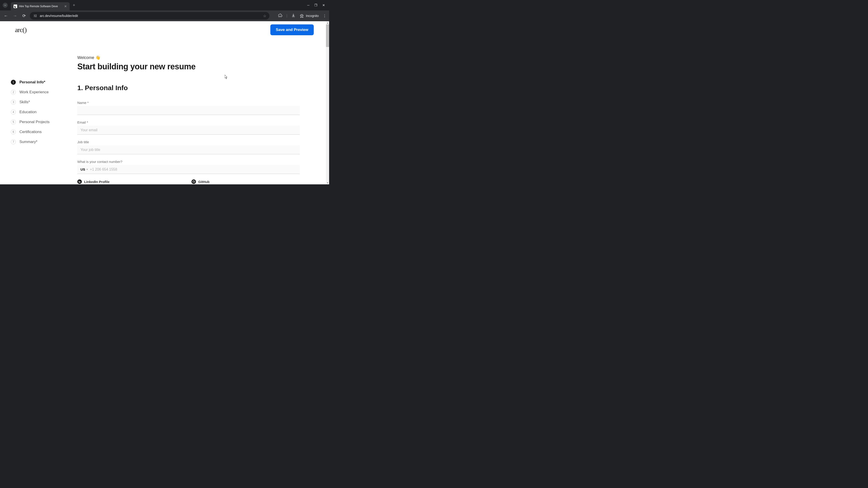  I want to click on incognito-icon, so click(302, 16).